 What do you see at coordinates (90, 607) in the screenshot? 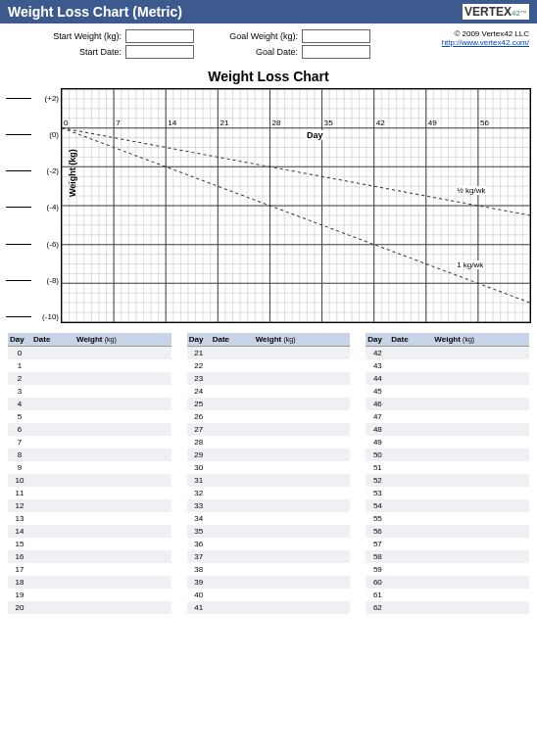
I see `table-row: 20` at bounding box center [90, 607].